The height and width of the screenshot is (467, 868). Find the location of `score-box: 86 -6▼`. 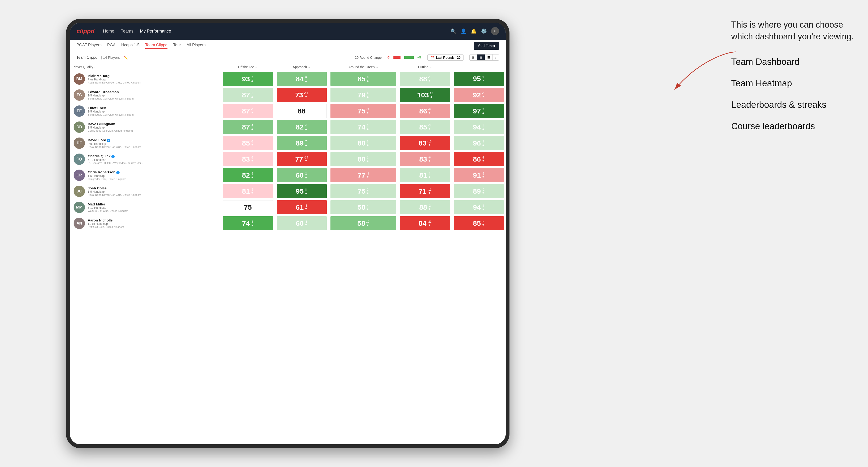

score-box: 86 -6▼ is located at coordinates (425, 111).